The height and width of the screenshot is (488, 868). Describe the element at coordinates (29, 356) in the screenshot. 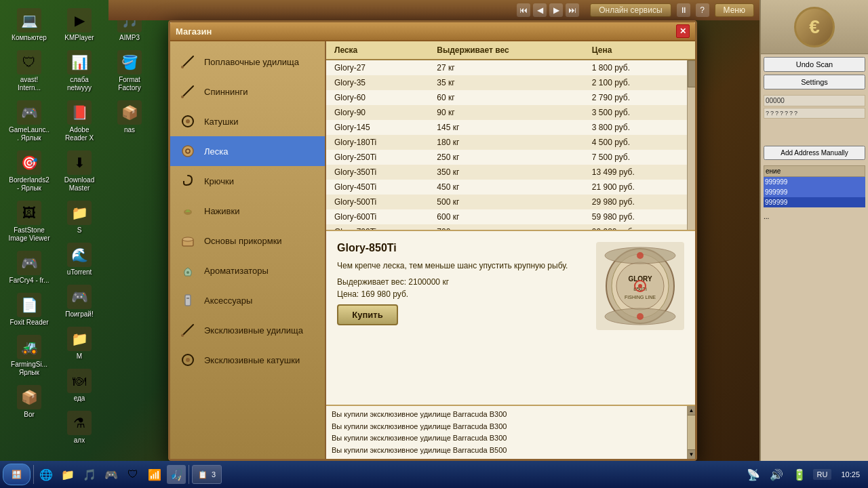

I see `desktop-icon-farmingsi...: 🚜FarmingSi... Ярлык` at that location.